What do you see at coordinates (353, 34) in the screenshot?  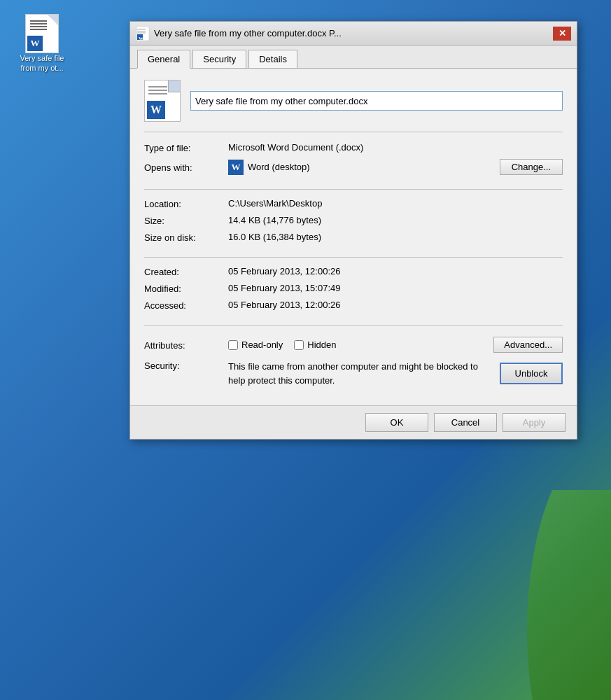 I see `window-title: Very safe file from my other computer.do…` at bounding box center [353, 34].